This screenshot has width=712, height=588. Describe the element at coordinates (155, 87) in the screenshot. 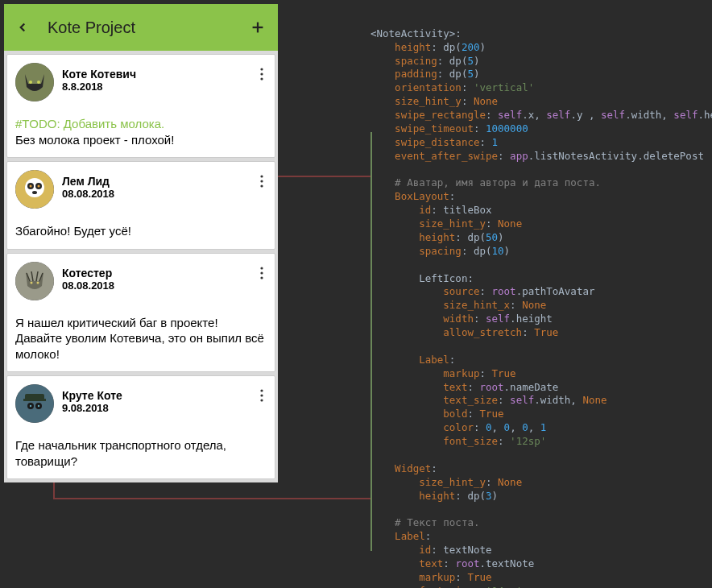

I see `post-date: 8.8.2018` at that location.